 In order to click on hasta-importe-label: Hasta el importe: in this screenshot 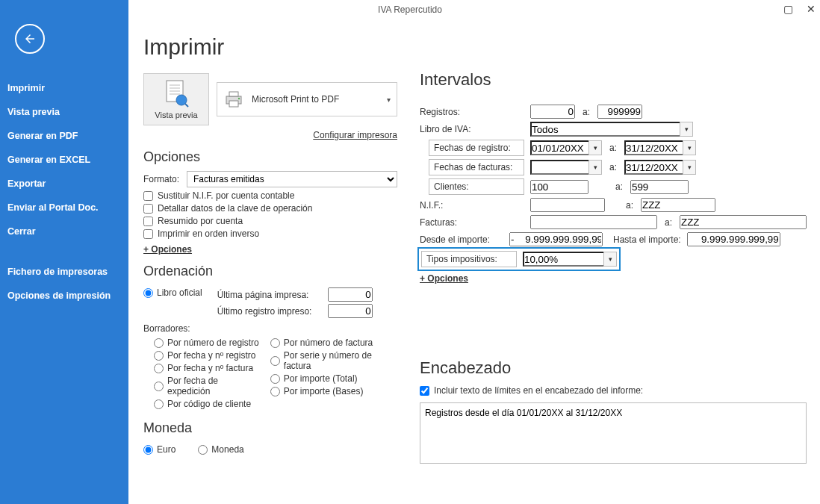, I will do `click(647, 240)`.